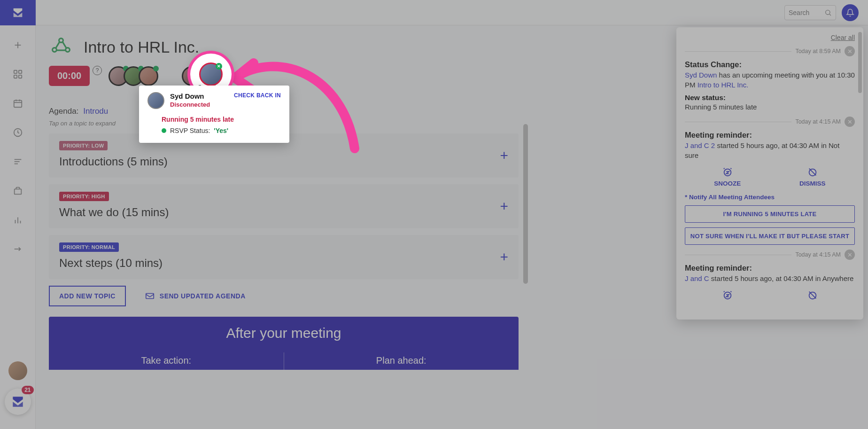  What do you see at coordinates (770, 38) in the screenshot?
I see `clear-all-link: Clear all` at bounding box center [770, 38].